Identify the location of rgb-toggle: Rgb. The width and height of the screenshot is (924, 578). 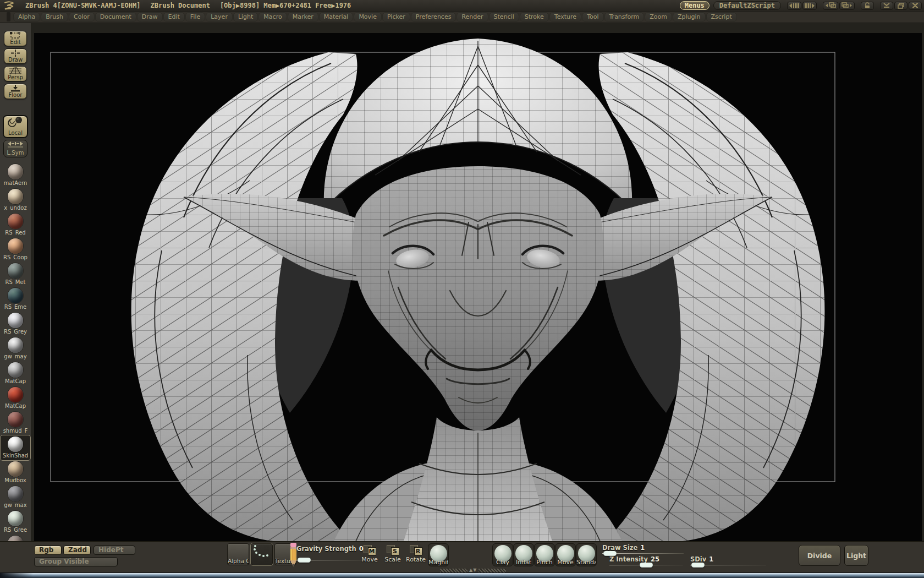
(48, 550).